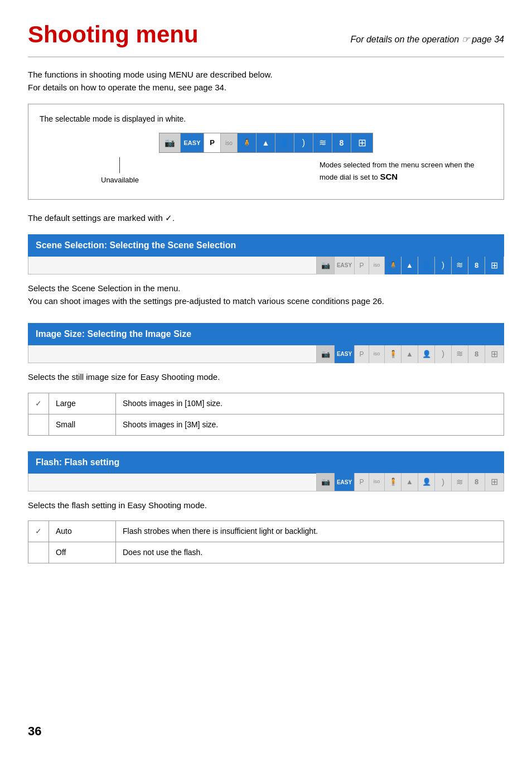 This screenshot has width=532, height=757. I want to click on row-name-large: Large, so click(83, 403).